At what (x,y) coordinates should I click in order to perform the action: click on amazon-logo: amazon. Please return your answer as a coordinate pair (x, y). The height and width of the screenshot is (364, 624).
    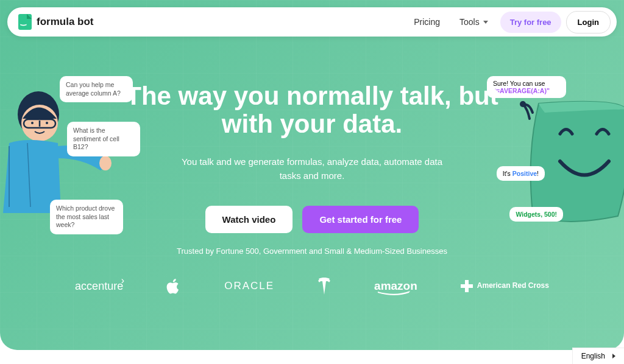
    Looking at the image, I should click on (396, 286).